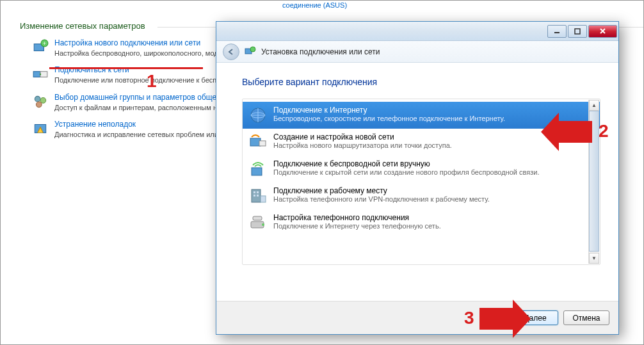  What do you see at coordinates (434, 172) in the screenshot?
I see `option-desc: Подключение к скрытой сети или создание …` at bounding box center [434, 172].